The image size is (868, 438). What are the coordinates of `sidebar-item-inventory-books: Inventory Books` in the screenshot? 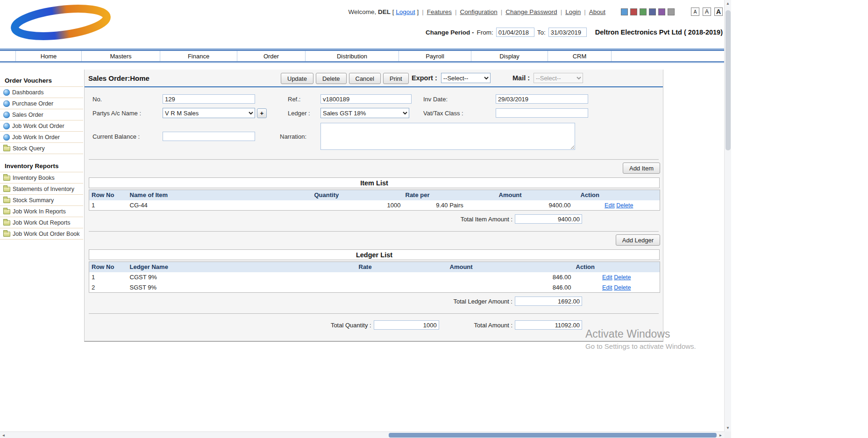 It's located at (42, 178).